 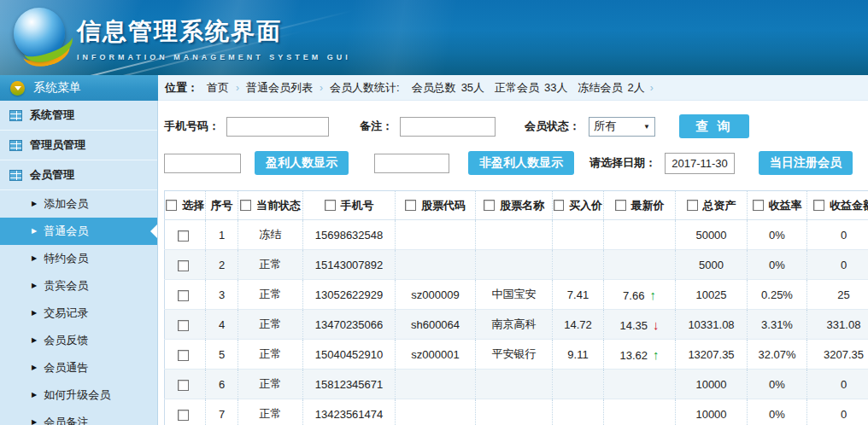 I want to click on sidebar-item-5: ▶特约会员, so click(x=79, y=259).